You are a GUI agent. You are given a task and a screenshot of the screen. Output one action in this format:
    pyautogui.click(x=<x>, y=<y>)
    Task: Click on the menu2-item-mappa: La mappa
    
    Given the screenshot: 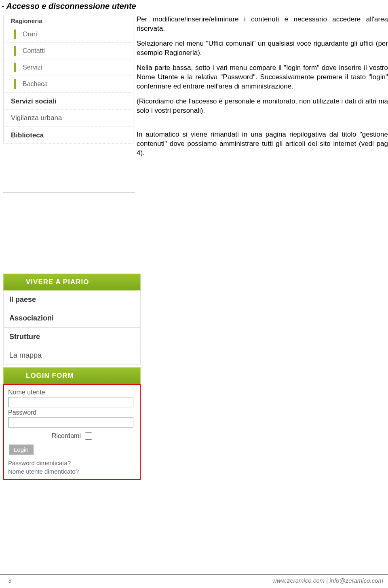 What is the action you would take?
    pyautogui.click(x=72, y=356)
    